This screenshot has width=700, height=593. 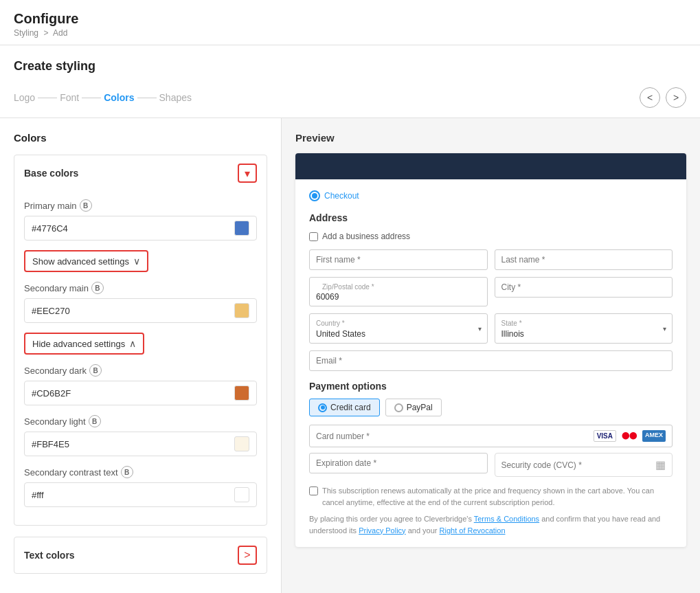 What do you see at coordinates (654, 436) in the screenshot?
I see `amex-icon: AMEX` at bounding box center [654, 436].